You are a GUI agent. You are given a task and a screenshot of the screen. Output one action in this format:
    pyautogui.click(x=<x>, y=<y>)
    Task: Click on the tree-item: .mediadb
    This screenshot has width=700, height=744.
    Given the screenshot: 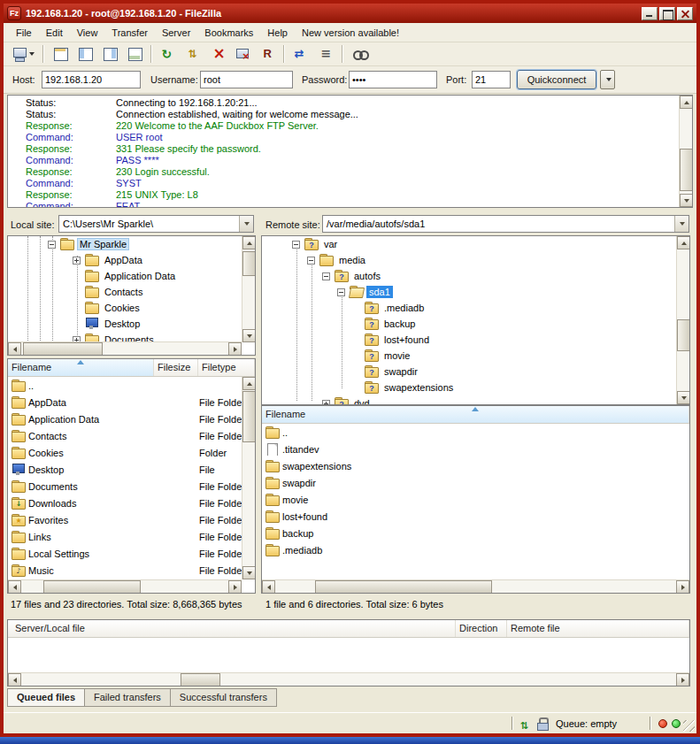 What is the action you would take?
    pyautogui.click(x=476, y=308)
    